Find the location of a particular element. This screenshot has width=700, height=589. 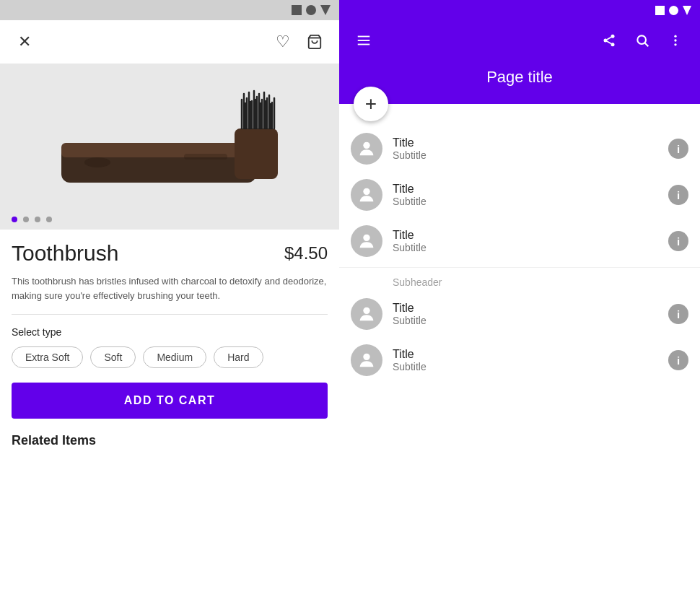

info-icon-2: i is located at coordinates (678, 195).